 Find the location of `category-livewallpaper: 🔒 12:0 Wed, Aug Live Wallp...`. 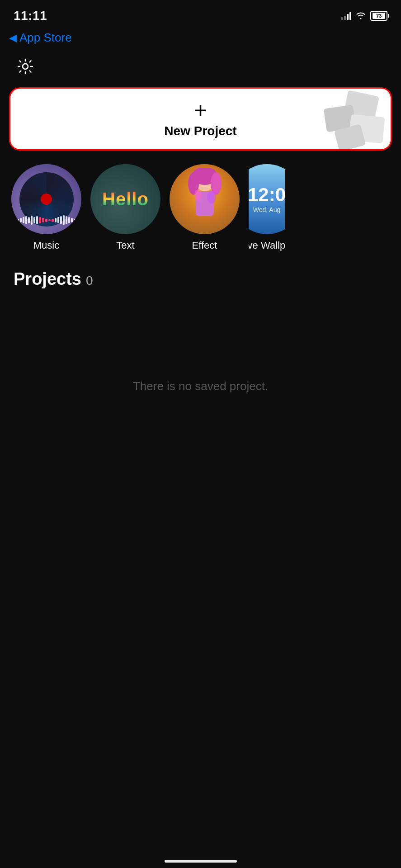

category-livewallpaper: 🔒 12:0 Wed, Aug Live Wallp... is located at coordinates (267, 208).